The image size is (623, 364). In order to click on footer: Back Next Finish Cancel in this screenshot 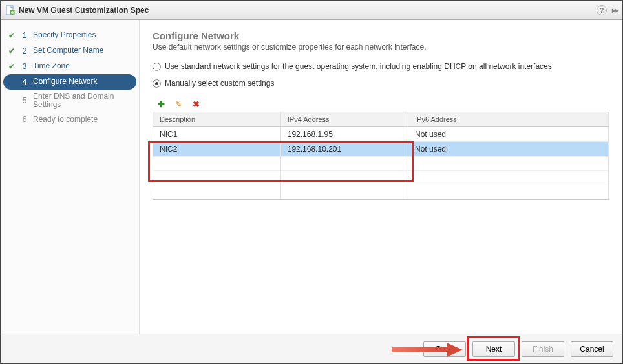, I will do `click(312, 349)`.